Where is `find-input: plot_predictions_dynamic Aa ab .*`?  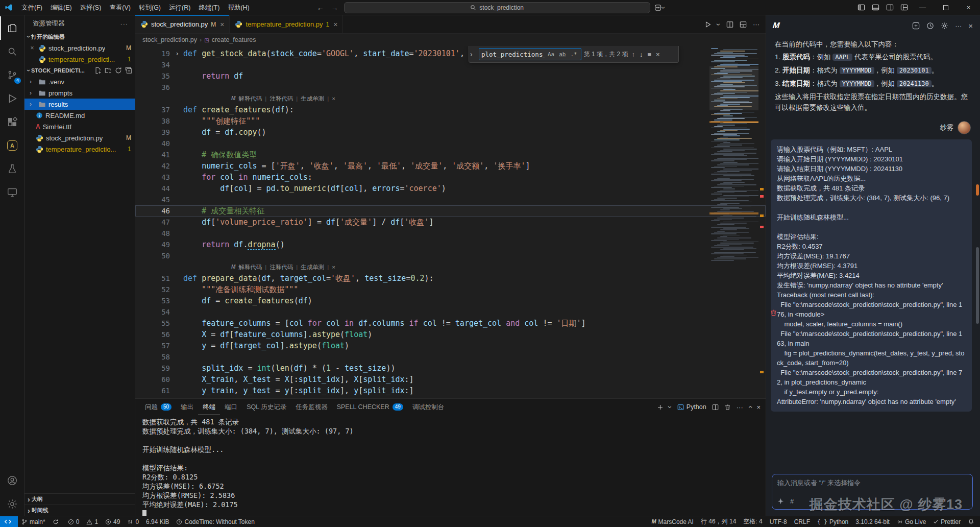
find-input: plot_predictions_dynamic Aa ab .* is located at coordinates (530, 54).